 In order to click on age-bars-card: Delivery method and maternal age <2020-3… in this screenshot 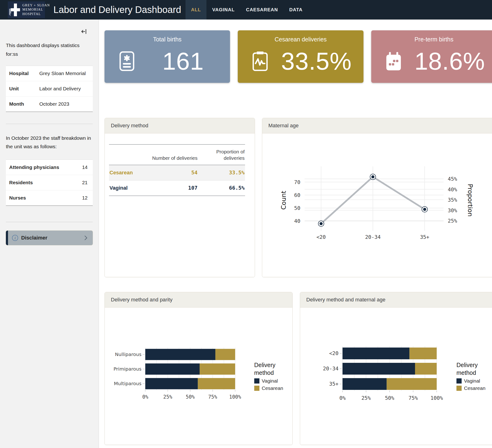, I will do `click(396, 368)`.